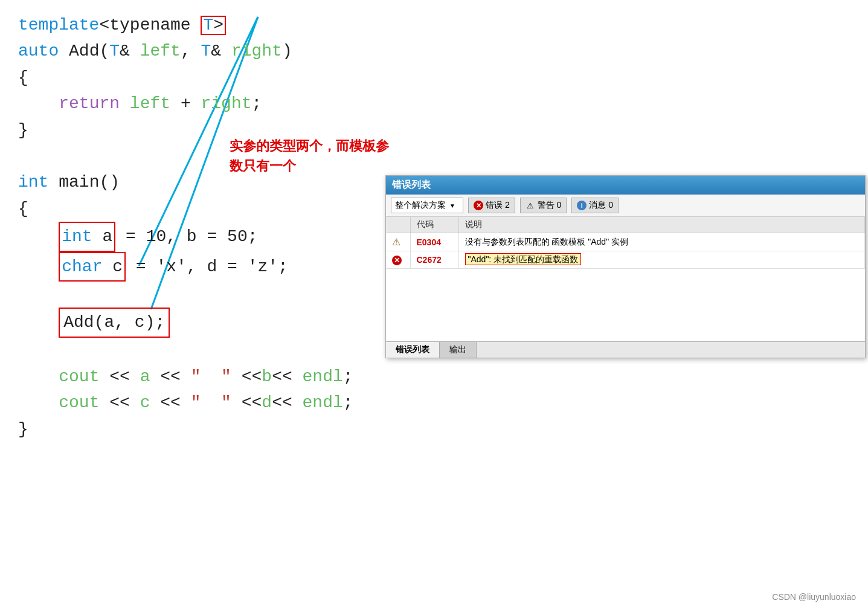 This screenshot has width=868, height=609. Describe the element at coordinates (396, 242) in the screenshot. I see `warning-triangle-icon: ⚠` at that location.